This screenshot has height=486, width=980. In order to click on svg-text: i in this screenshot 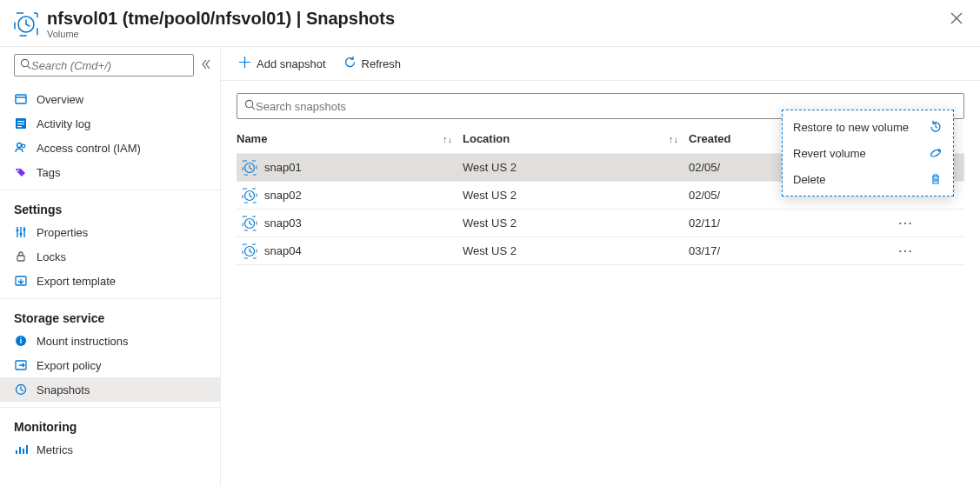, I will do `click(21, 341)`.